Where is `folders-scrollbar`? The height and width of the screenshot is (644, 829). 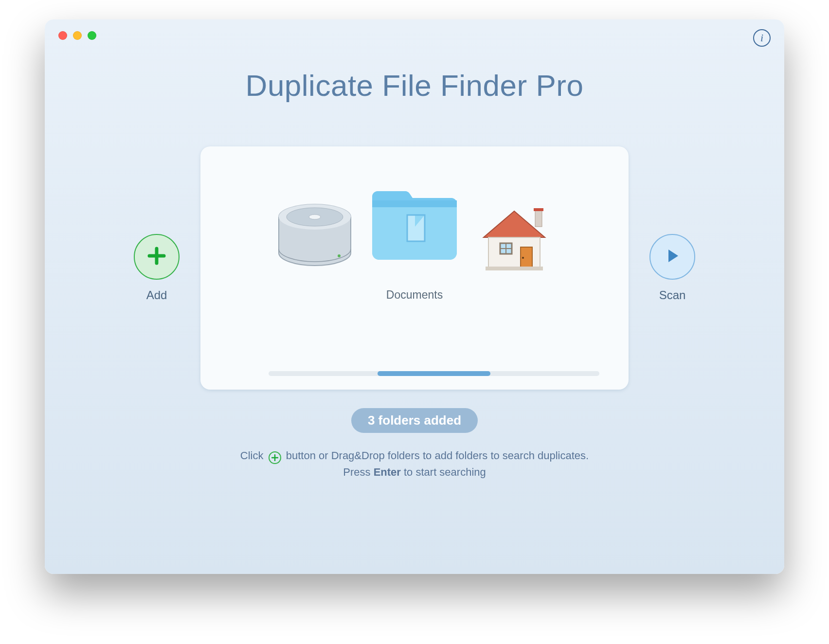
folders-scrollbar is located at coordinates (434, 374).